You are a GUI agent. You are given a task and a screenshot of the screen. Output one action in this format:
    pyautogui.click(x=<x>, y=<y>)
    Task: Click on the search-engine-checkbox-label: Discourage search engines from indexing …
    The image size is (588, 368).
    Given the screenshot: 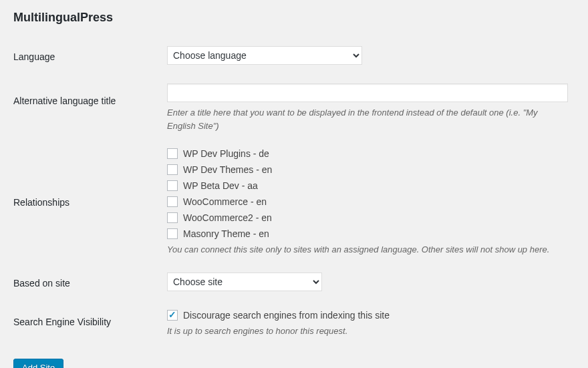 What is the action you would take?
    pyautogui.click(x=286, y=315)
    